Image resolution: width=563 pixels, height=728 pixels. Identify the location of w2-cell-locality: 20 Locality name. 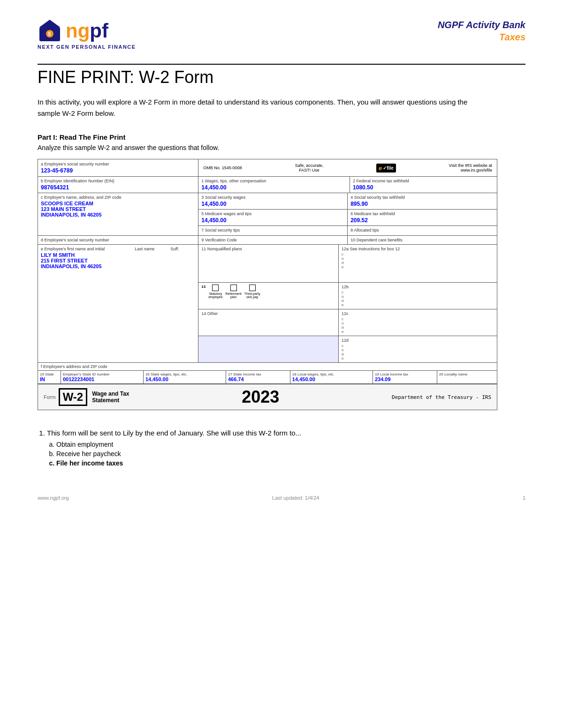
(467, 377).